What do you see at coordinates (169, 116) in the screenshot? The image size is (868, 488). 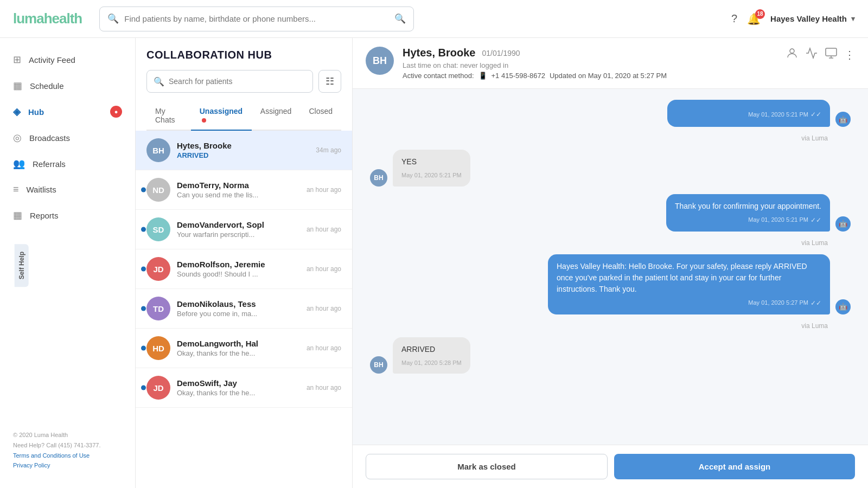 I see `tab-my-chats: My Chats` at bounding box center [169, 116].